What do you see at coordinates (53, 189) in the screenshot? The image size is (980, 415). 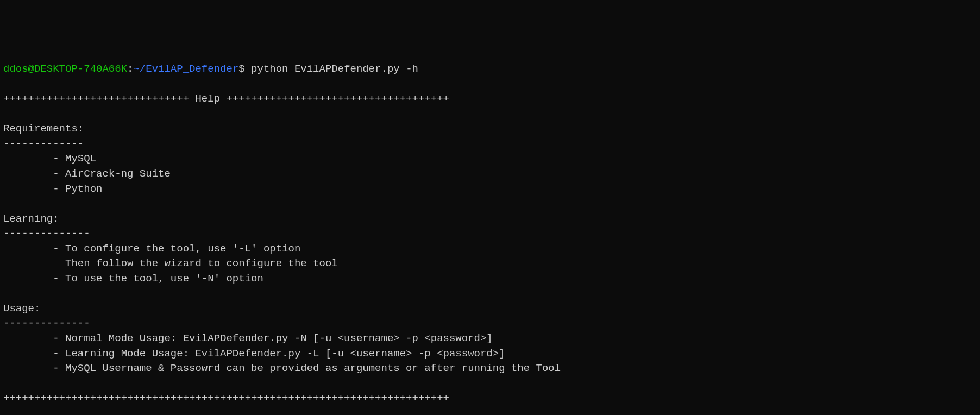 I see `requirement-item: - Python` at bounding box center [53, 189].